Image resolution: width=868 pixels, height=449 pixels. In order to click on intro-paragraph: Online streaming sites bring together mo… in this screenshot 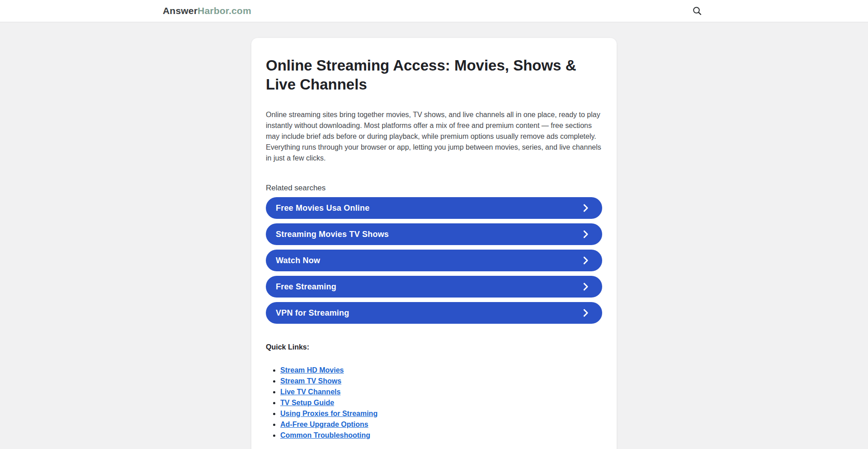, I will do `click(434, 137)`.